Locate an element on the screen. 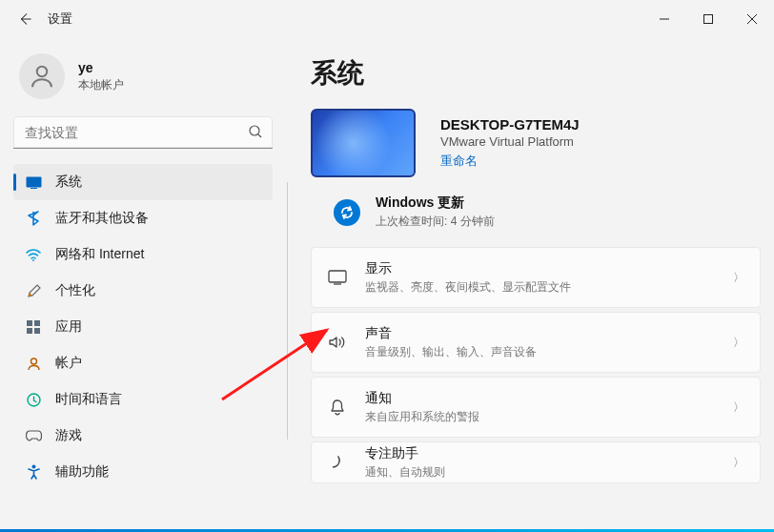  minimize-button is located at coordinates (664, 19).